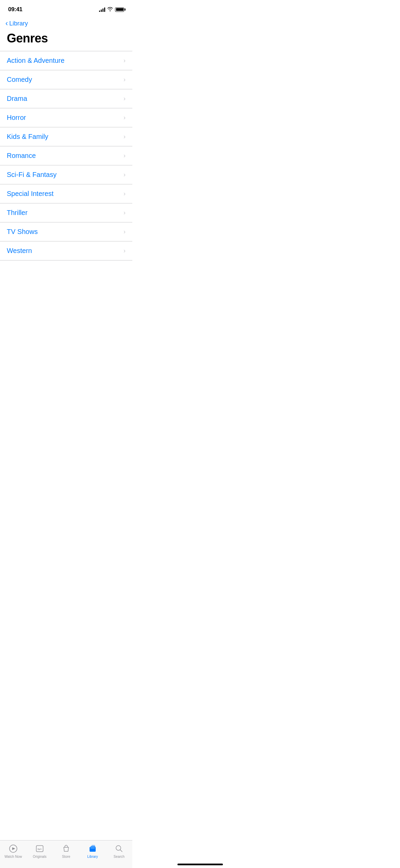 The image size is (400, 868). What do you see at coordinates (66, 251) in the screenshot?
I see `genre-item: Western›` at bounding box center [66, 251].